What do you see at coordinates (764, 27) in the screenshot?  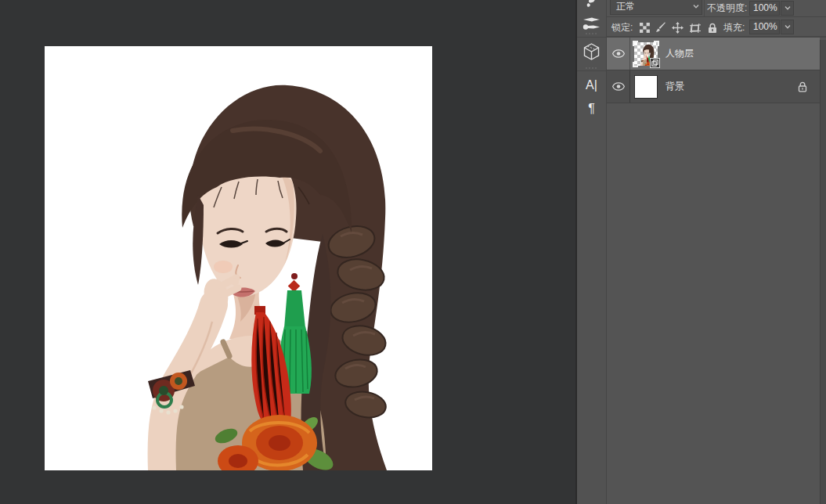 I see `fill-field: 100%` at bounding box center [764, 27].